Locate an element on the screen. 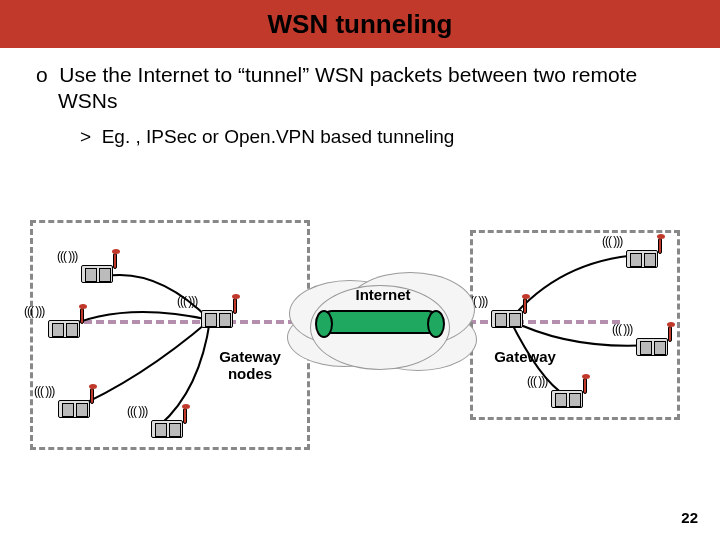  internet-label: Internet is located at coordinates (383, 294).